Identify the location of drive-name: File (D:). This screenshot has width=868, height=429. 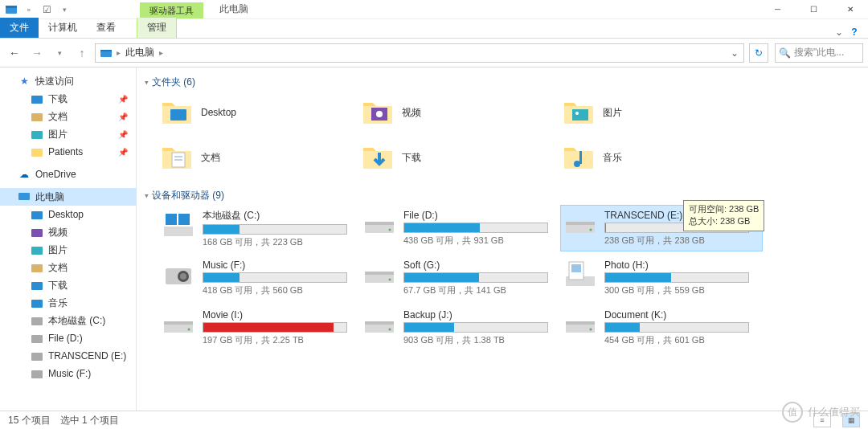
(481, 215).